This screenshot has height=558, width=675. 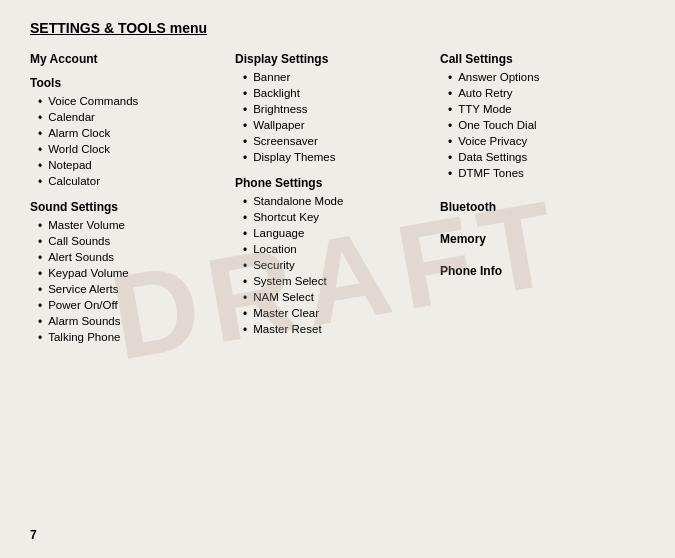 What do you see at coordinates (332, 298) in the screenshot?
I see `list-item: NAM Select` at bounding box center [332, 298].